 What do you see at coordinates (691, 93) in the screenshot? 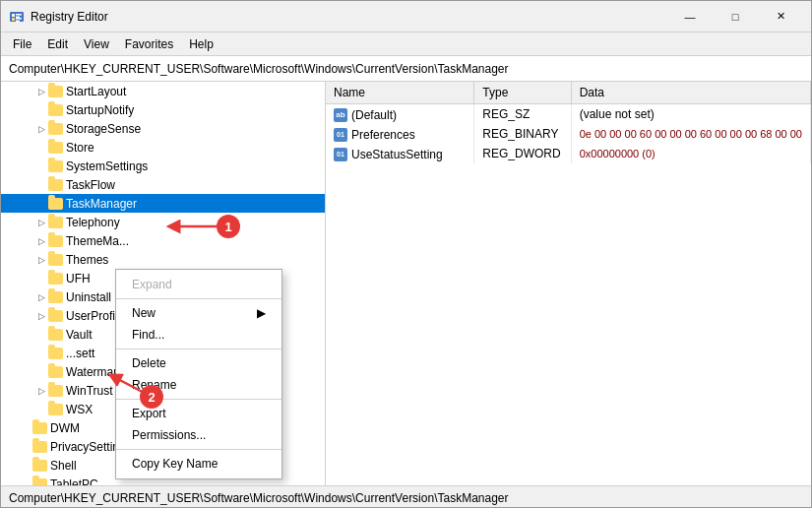
I see `col-data: Data` at bounding box center [691, 93].